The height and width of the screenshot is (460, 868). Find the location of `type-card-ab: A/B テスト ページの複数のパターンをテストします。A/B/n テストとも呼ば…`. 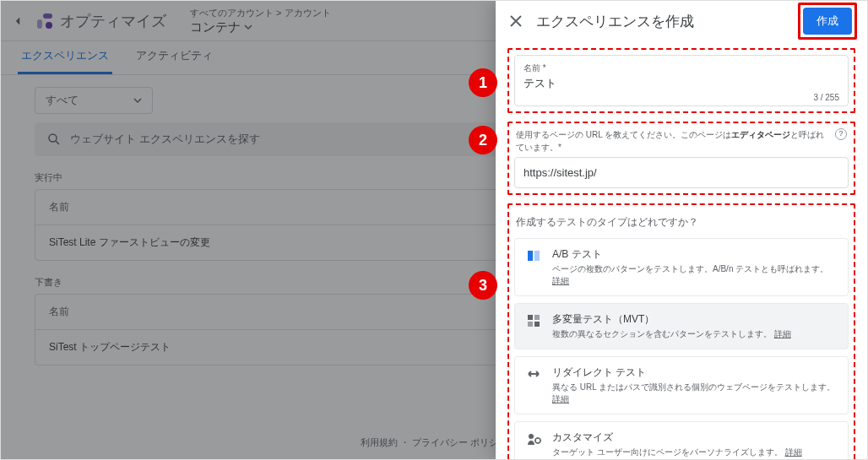

type-card-ab: A/B テスト ページの複数のパターンをテストします。A/B/n テストとも呼ば… is located at coordinates (681, 267).